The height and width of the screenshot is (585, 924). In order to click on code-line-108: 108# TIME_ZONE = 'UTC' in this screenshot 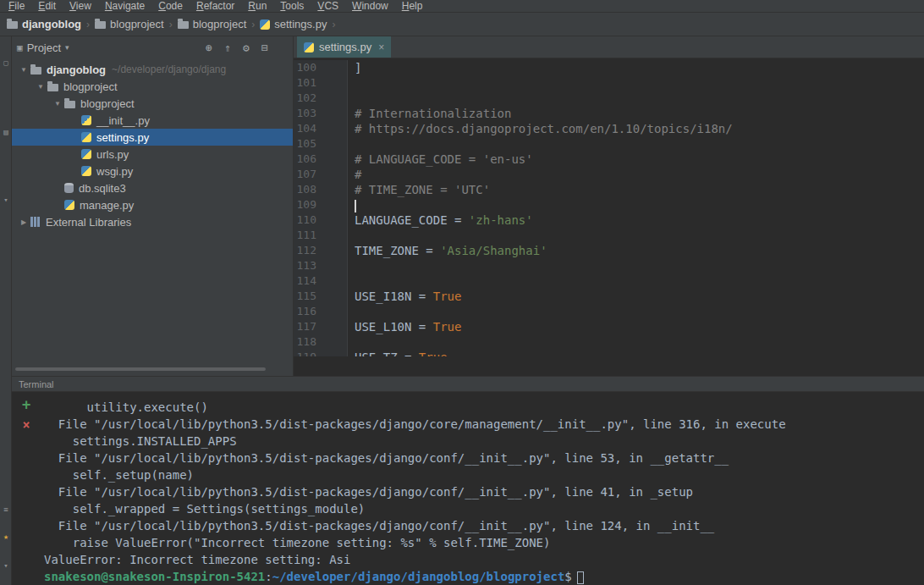, I will do `click(609, 190)`.